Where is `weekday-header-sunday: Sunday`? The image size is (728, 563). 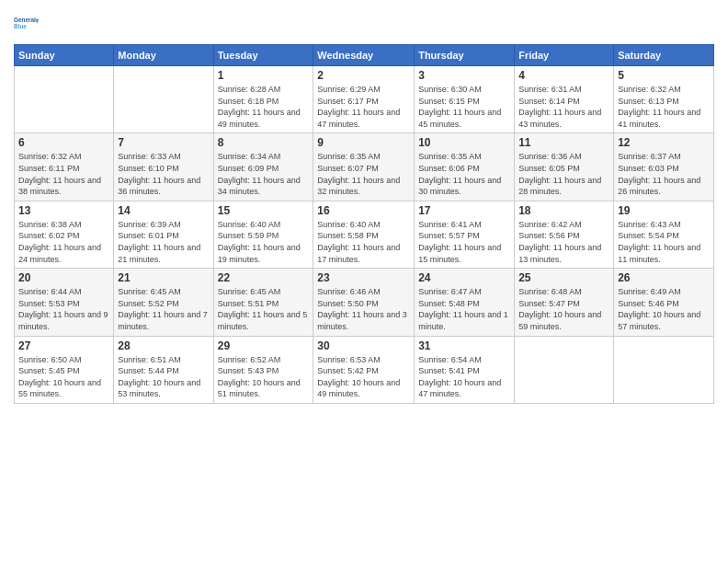 weekday-header-sunday: Sunday is located at coordinates (64, 55).